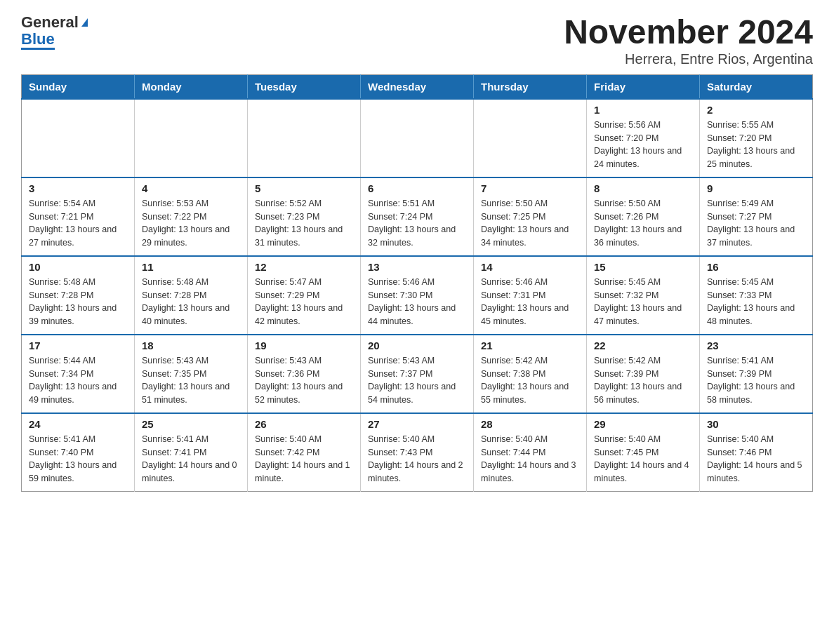  Describe the element at coordinates (643, 223) in the screenshot. I see `day-info: Sunrise: 5:50 AMSunset: 7:26 PMDaylight:…` at that location.